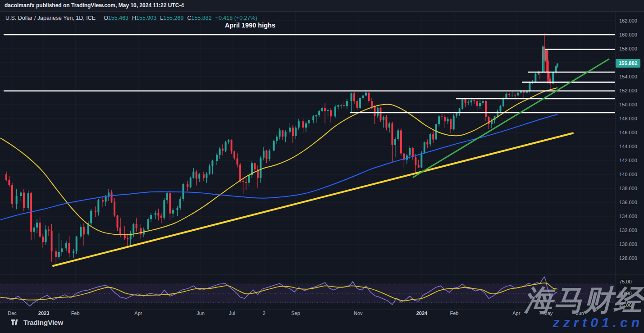 This screenshot has width=644, height=333. Describe the element at coordinates (173, 18) in the screenshot. I see `low-value: 155.269` at that location.